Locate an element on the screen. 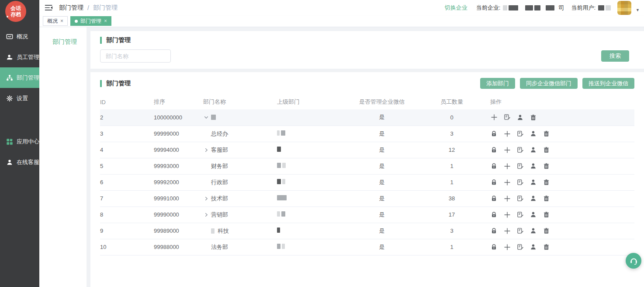 The width and height of the screenshot is (644, 287). tab-label: 部门管理 is located at coordinates (91, 21).